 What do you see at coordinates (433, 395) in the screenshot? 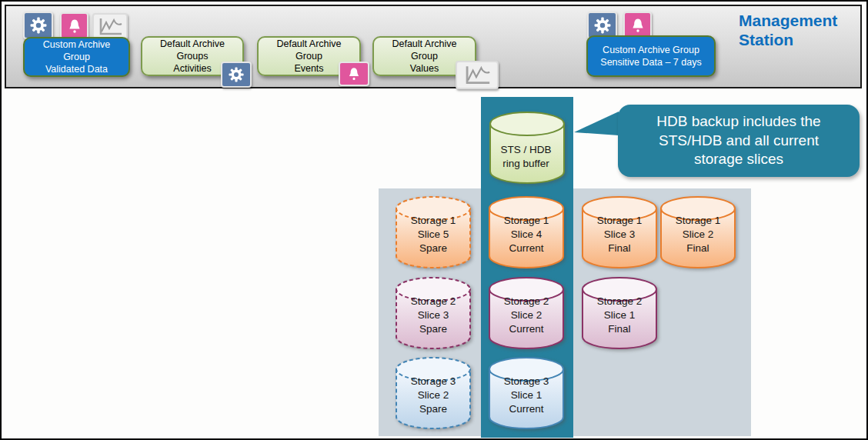
I see `cylinder-label: Storage 3 Slice 2 Spare` at bounding box center [433, 395].